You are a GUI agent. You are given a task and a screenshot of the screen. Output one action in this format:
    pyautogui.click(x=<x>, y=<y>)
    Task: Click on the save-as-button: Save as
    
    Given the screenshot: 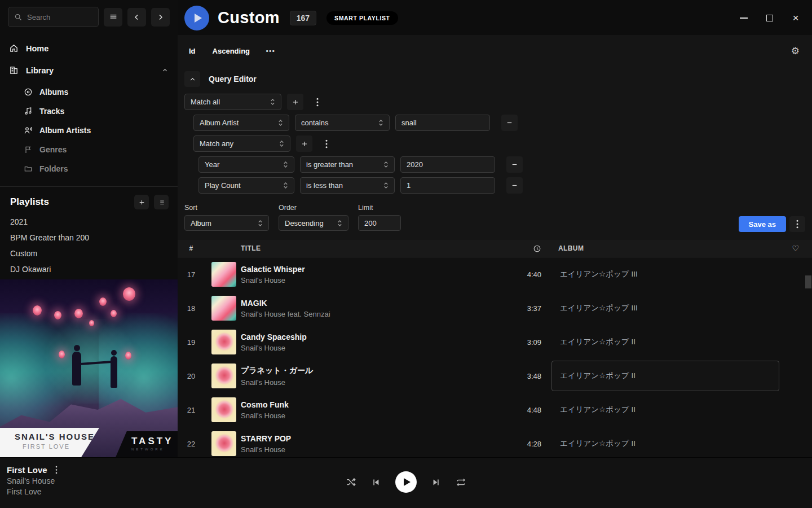 What is the action you would take?
    pyautogui.click(x=762, y=224)
    